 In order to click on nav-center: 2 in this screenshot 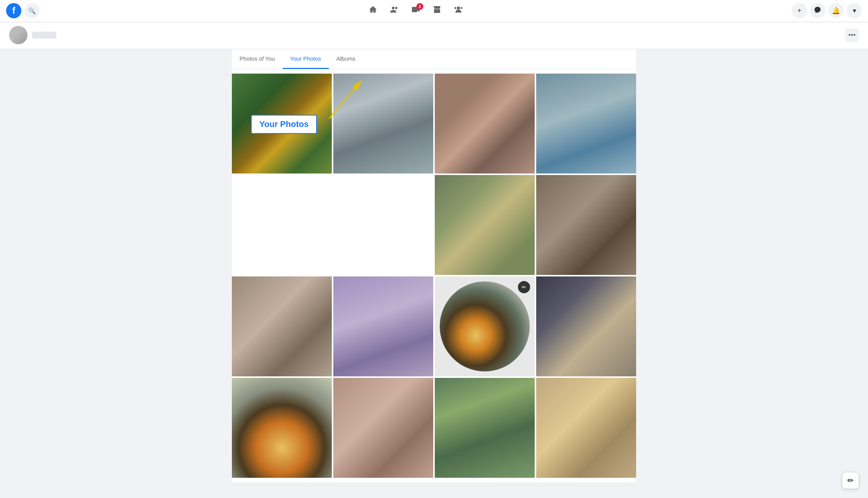, I will do `click(416, 11)`.